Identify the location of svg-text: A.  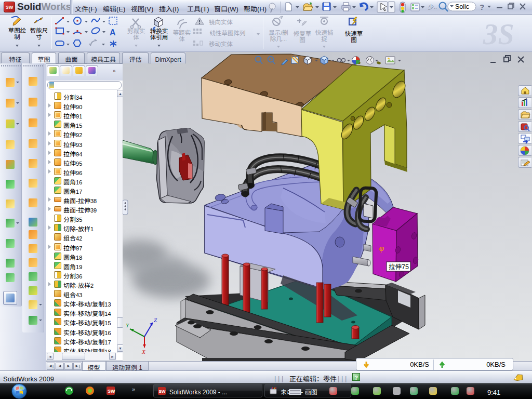
(113, 32).